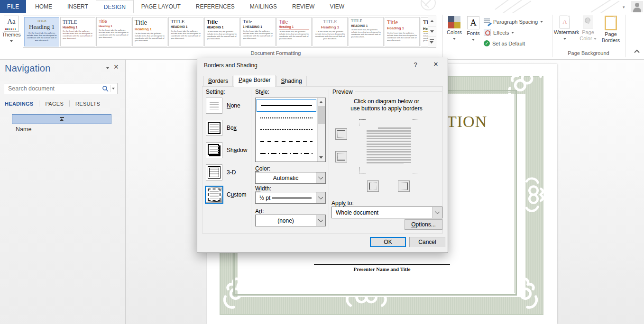 Image resolution: width=644 pixels, height=324 pixels. Describe the element at coordinates (304, 7) in the screenshot. I see `ribbon-tab-review: REVIEW` at that location.